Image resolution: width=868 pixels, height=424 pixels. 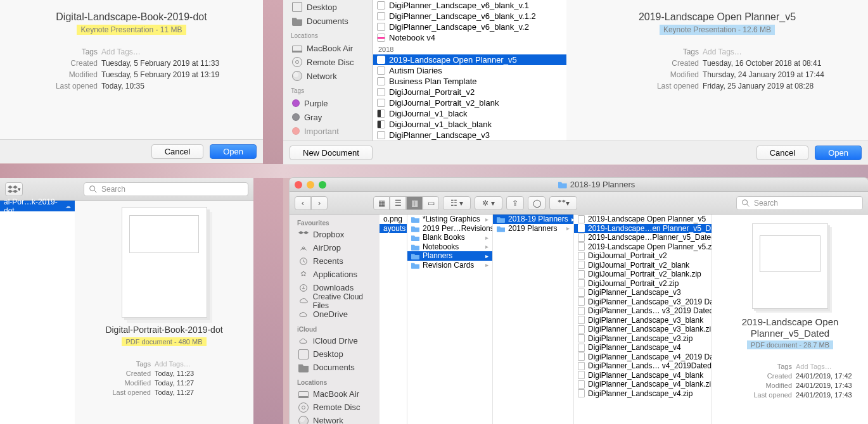 I want to click on file-row: o.png, so click(x=393, y=219).